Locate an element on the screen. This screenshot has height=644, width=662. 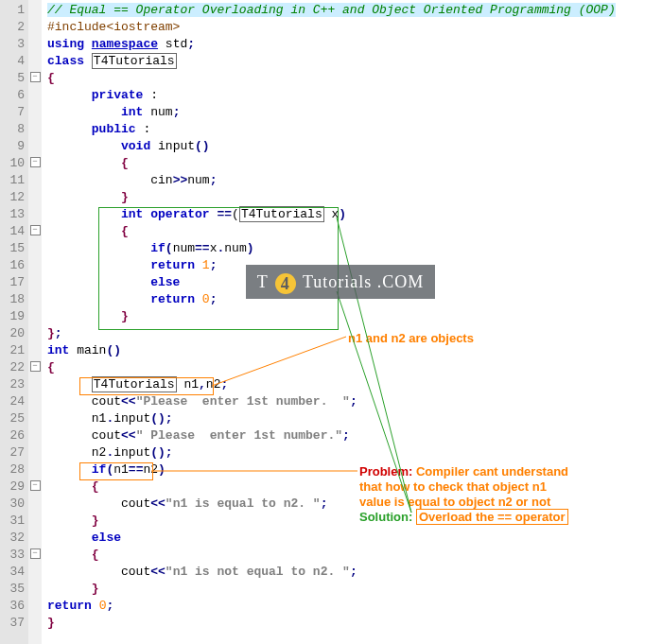
code-line: public : is located at coordinates (355, 130).